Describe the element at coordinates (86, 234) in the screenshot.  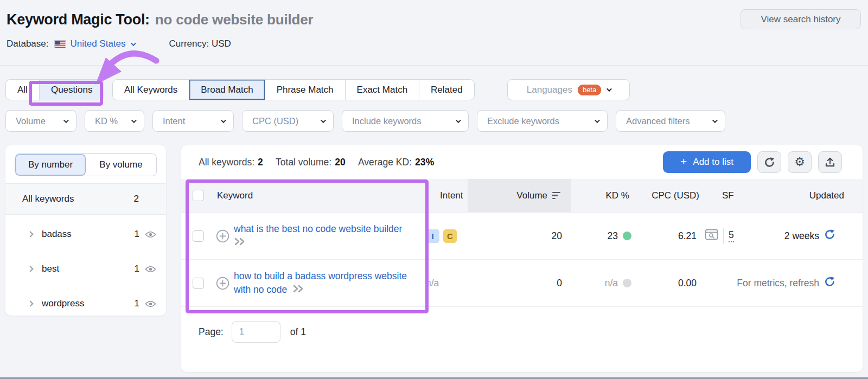
I see `group-row-badass: badass 1` at that location.